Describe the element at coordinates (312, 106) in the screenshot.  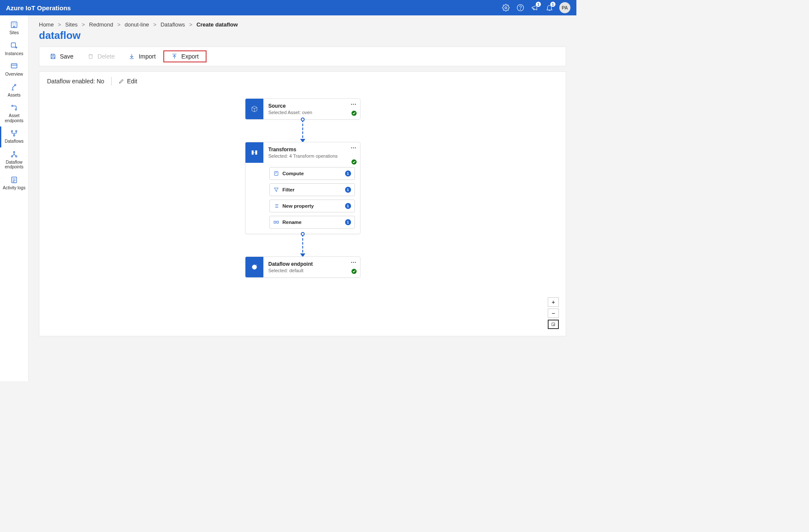
I see `node-source-title: Source` at that location.